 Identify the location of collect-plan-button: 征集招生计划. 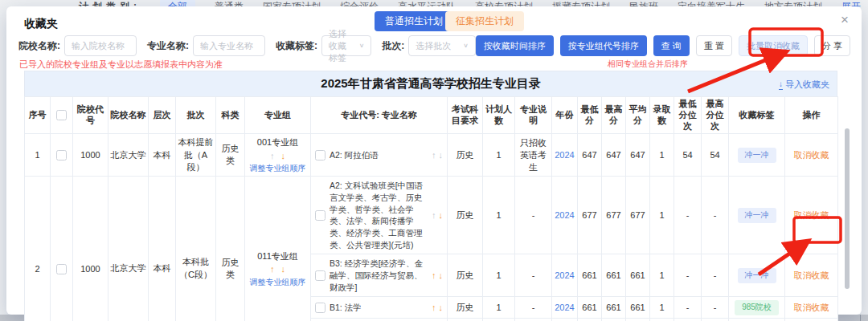
(485, 21).